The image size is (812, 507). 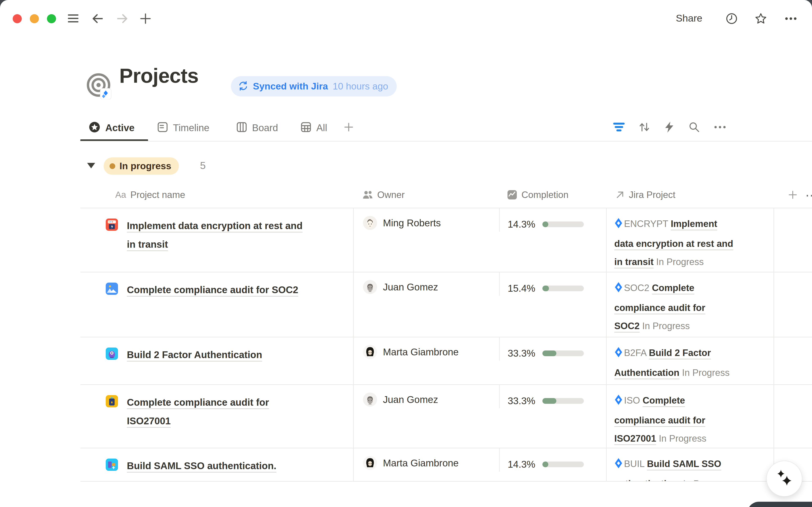 I want to click on column-header-owner: Owner, so click(x=426, y=194).